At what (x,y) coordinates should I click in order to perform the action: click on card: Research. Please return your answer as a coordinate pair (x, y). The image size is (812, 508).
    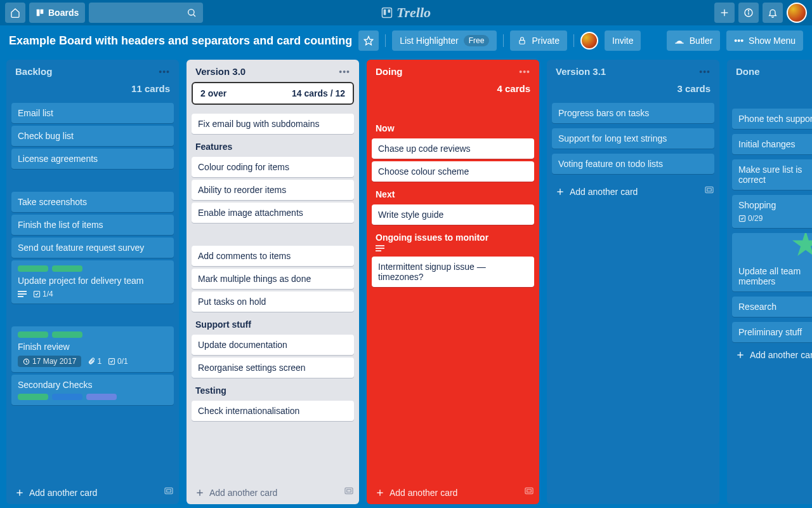
    Looking at the image, I should click on (772, 307).